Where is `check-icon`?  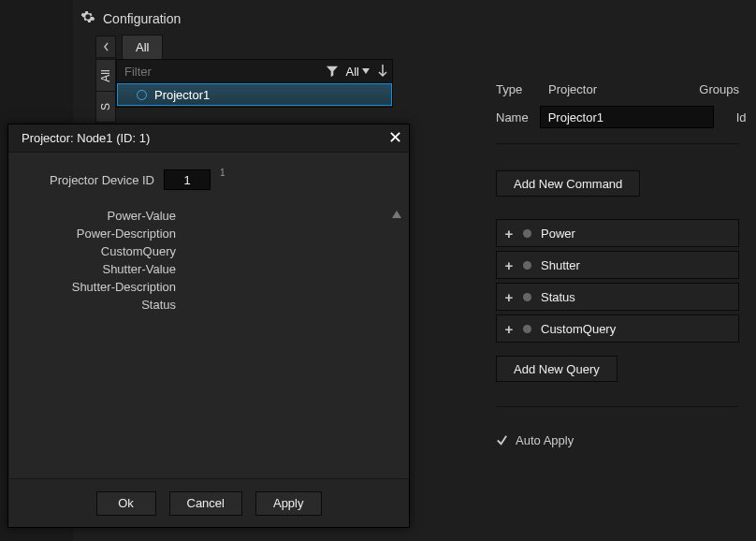
check-icon is located at coordinates (502, 440).